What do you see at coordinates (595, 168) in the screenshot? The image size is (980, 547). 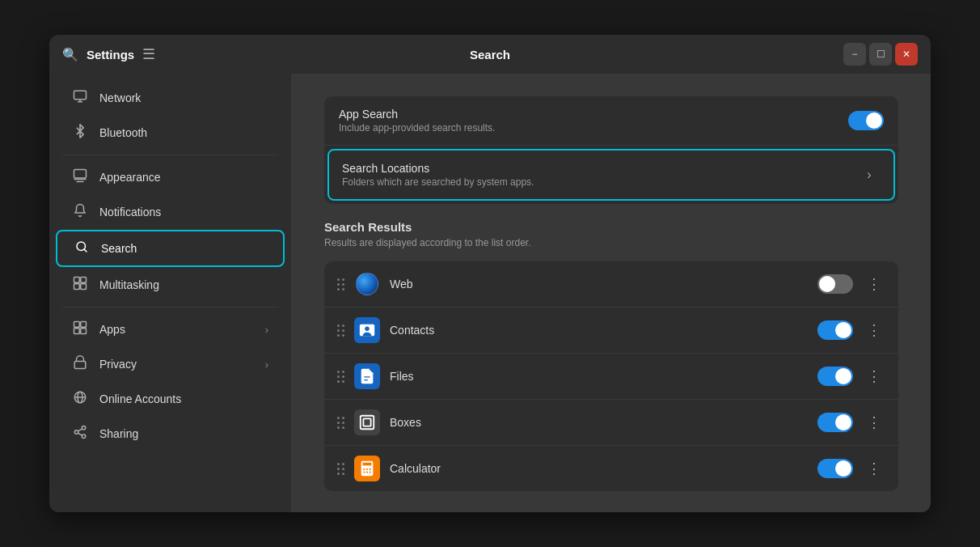 I see `search-locations-title: Search Locations` at bounding box center [595, 168].